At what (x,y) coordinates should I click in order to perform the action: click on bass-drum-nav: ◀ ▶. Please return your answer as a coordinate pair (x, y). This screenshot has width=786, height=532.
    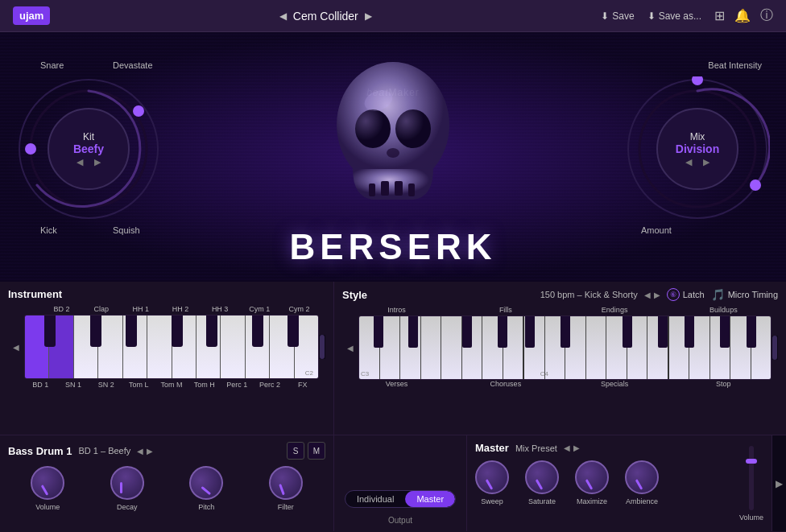
    Looking at the image, I should click on (145, 451).